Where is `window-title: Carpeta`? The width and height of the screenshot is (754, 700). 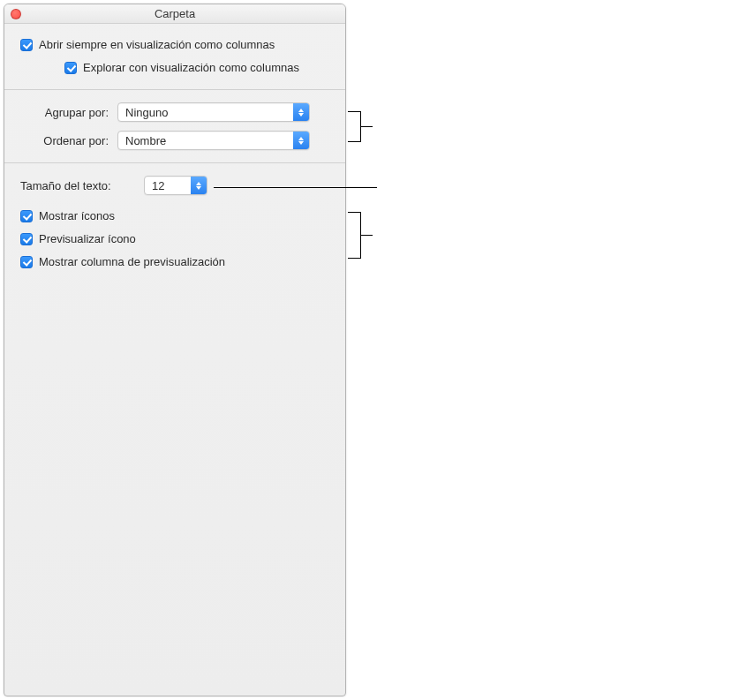 window-title: Carpeta is located at coordinates (175, 14).